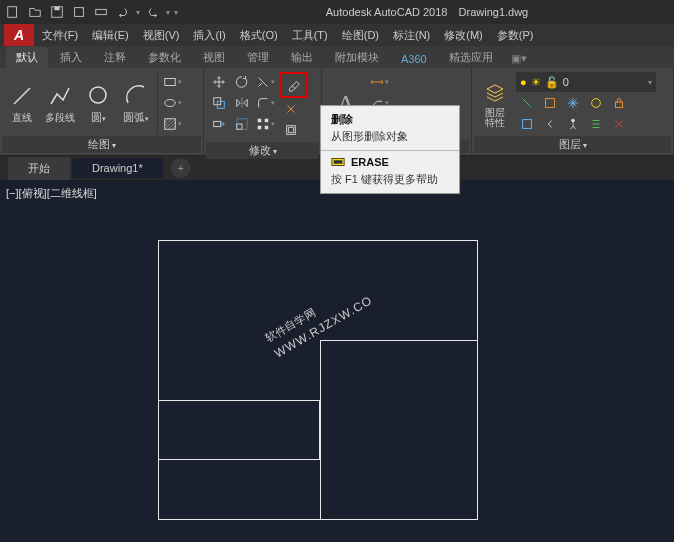 The width and height of the screenshot is (674, 542). Describe the element at coordinates (516, 36) in the screenshot. I see `menu-parametric: 参数(P)` at that location.